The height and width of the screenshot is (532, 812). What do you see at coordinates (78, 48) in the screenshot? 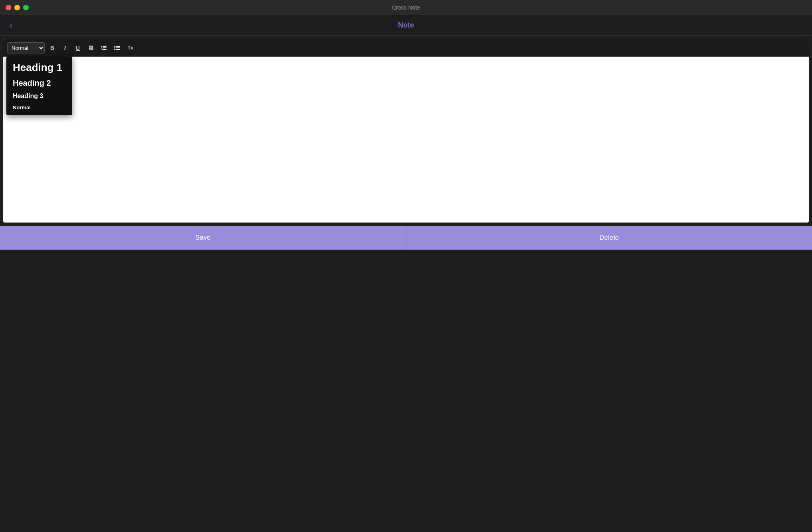
I see `underline-button: U` at bounding box center [78, 48].